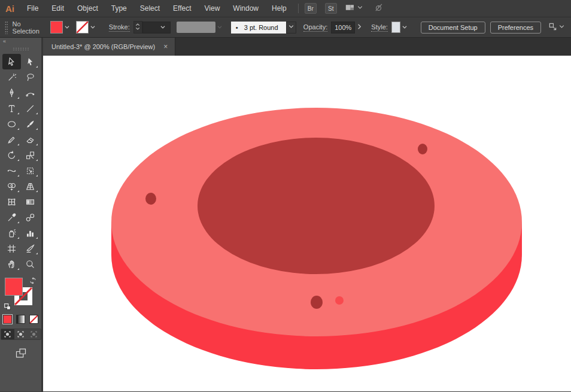  Describe the element at coordinates (120, 28) in the screenshot. I see `stroke-label: Stroke:` at that location.